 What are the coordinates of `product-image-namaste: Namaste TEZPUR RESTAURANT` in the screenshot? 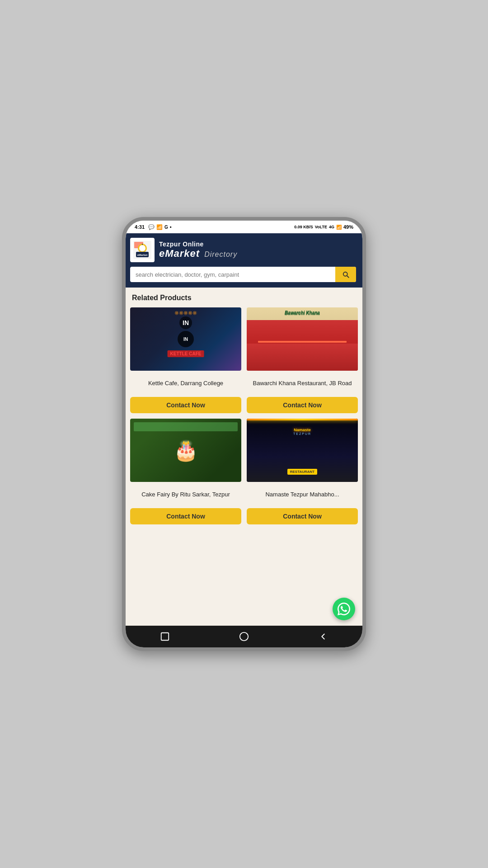 It's located at (302, 450).